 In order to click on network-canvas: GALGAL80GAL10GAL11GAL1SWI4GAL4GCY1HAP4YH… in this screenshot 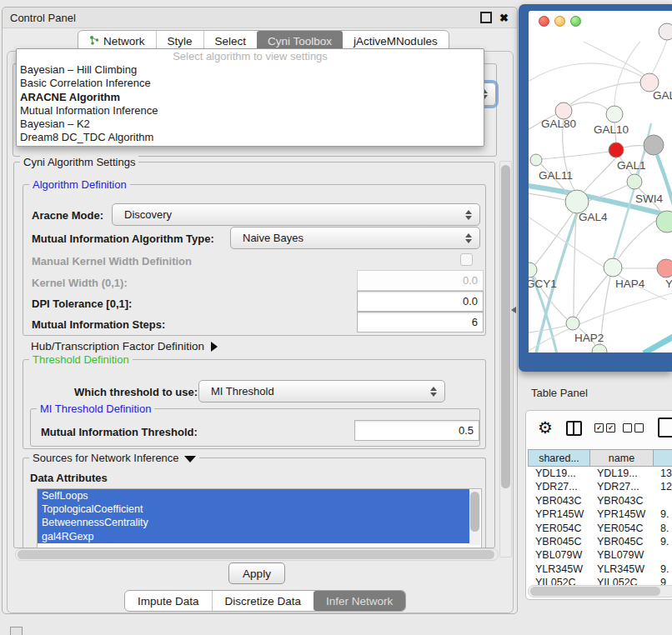, I will do `click(600, 182)`.